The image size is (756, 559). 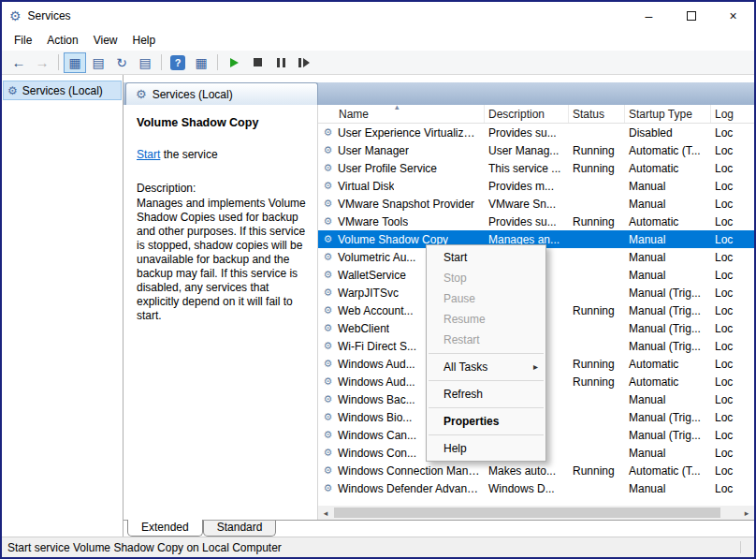 What do you see at coordinates (178, 63) in the screenshot?
I see `help-icon: ?` at bounding box center [178, 63].